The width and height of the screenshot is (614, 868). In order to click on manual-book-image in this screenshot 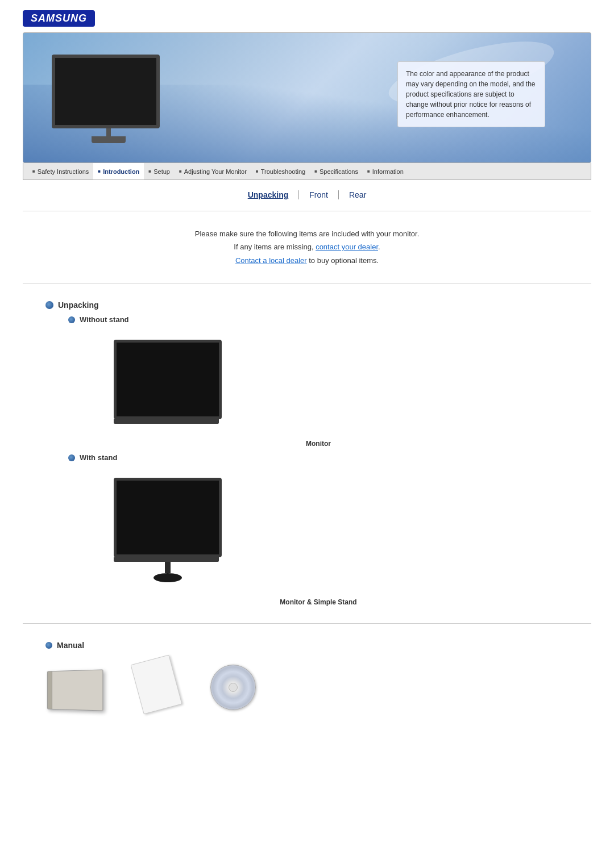, I will do `click(75, 691)`.